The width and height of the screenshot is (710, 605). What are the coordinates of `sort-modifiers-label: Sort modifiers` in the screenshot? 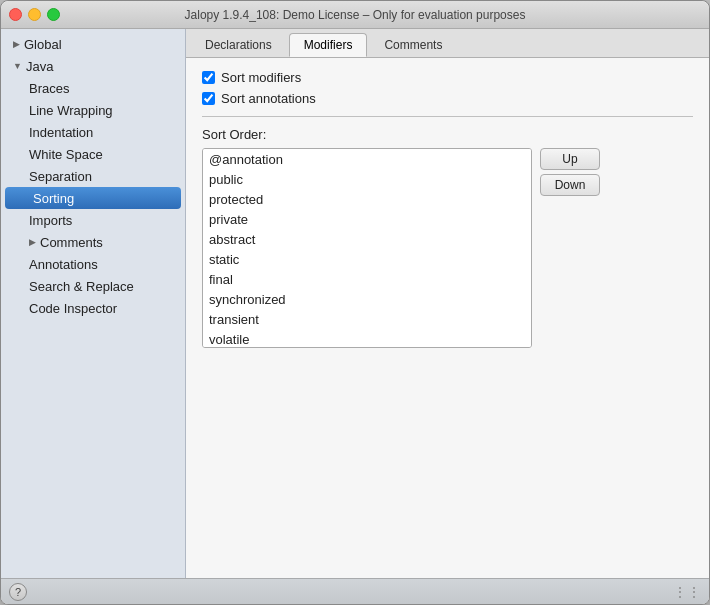 It's located at (261, 78).